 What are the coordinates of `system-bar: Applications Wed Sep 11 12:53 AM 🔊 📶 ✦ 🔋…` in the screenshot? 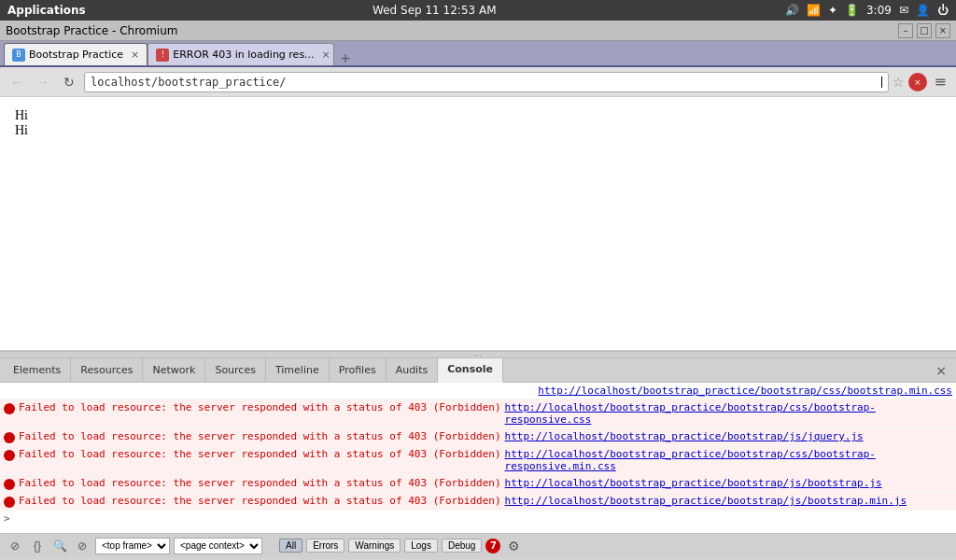 It's located at (478, 10).